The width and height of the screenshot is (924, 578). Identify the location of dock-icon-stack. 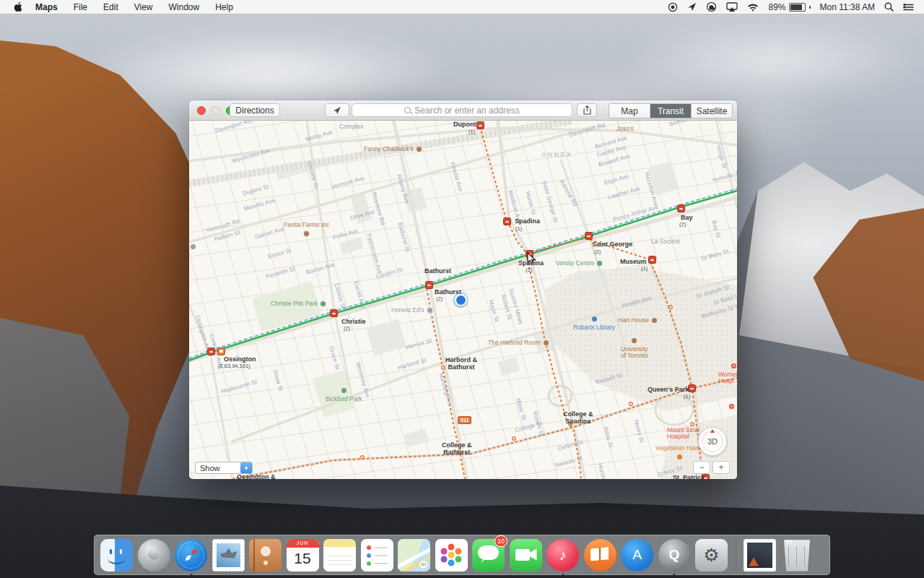
(759, 555).